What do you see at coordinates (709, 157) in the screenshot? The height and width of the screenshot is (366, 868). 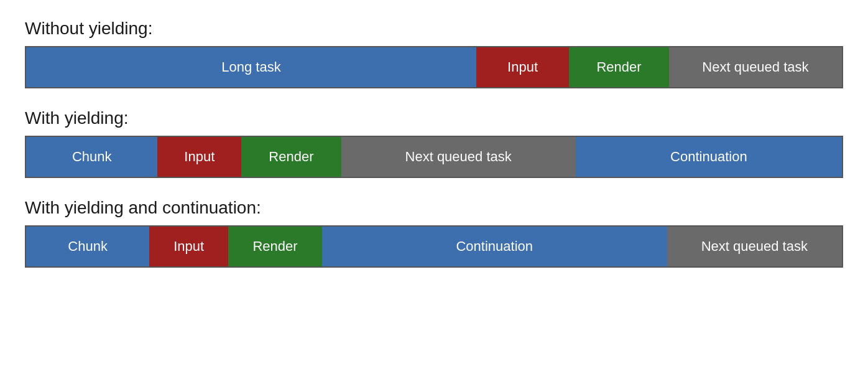 I see `segment-continuation-2: Continuation` at bounding box center [709, 157].